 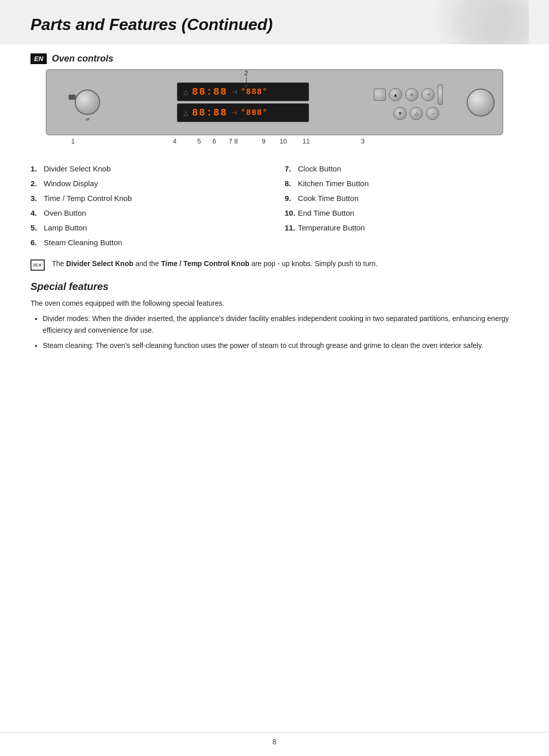 I want to click on time-temp-control-knob, so click(x=481, y=103).